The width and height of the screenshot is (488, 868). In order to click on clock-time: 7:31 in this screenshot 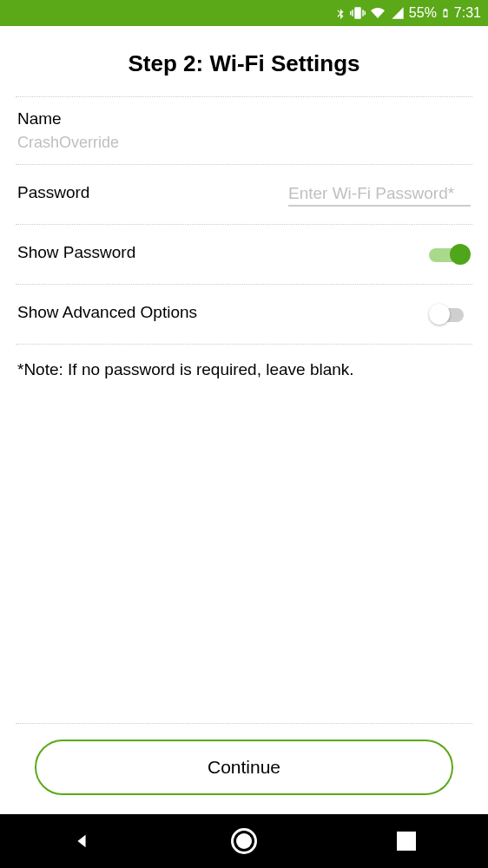, I will do `click(467, 13)`.